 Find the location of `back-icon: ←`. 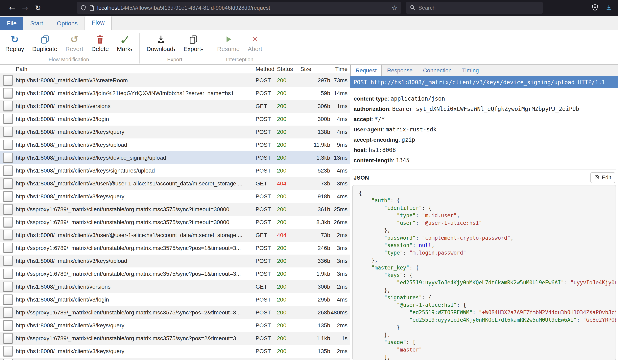

back-icon: ← is located at coordinates (12, 8).